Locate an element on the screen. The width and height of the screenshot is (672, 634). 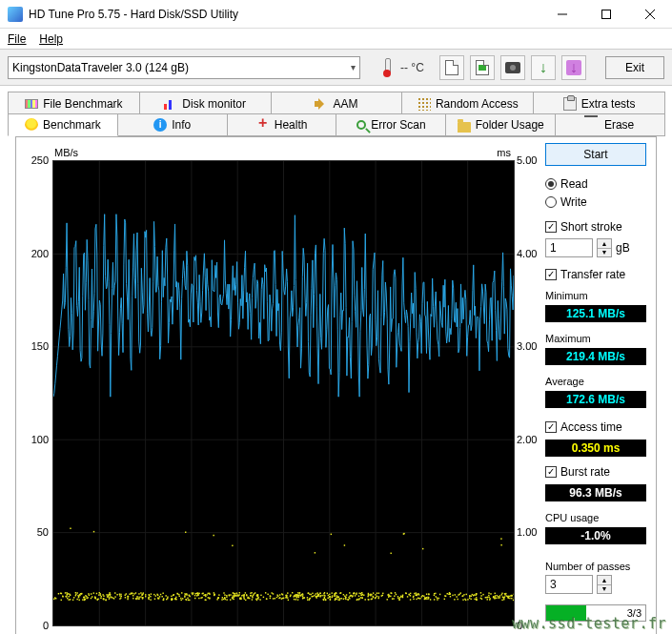
start-button: Start is located at coordinates (596, 154).